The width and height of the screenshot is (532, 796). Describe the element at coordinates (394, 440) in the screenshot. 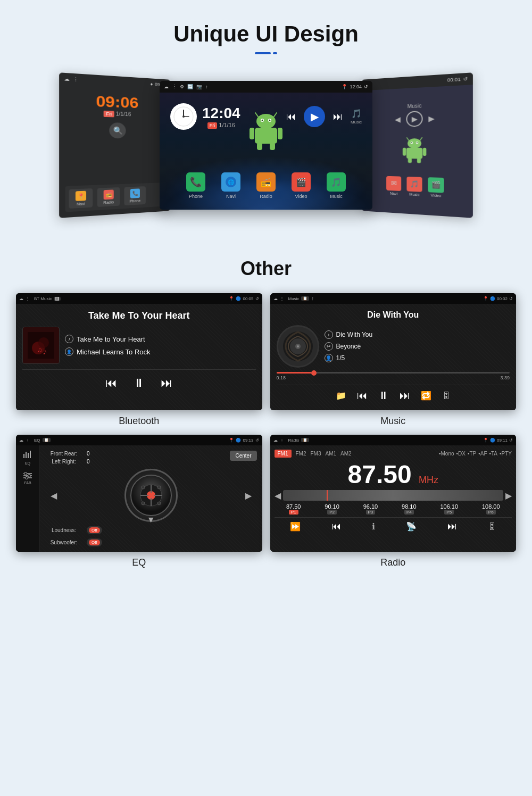

I see `radio-topbar: ☁⋮ Radio 📋 📍🔵 09:11 ↺` at that location.